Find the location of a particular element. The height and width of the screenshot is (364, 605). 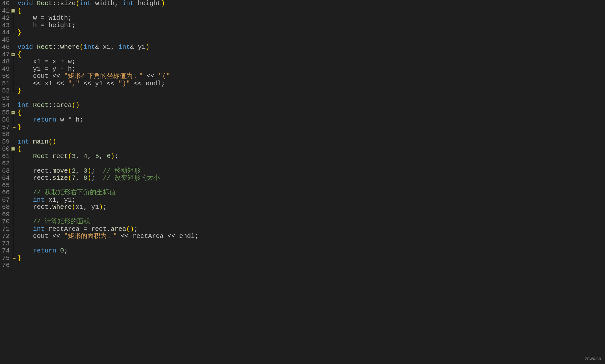

token-fn: size is located at coordinates (60, 178).